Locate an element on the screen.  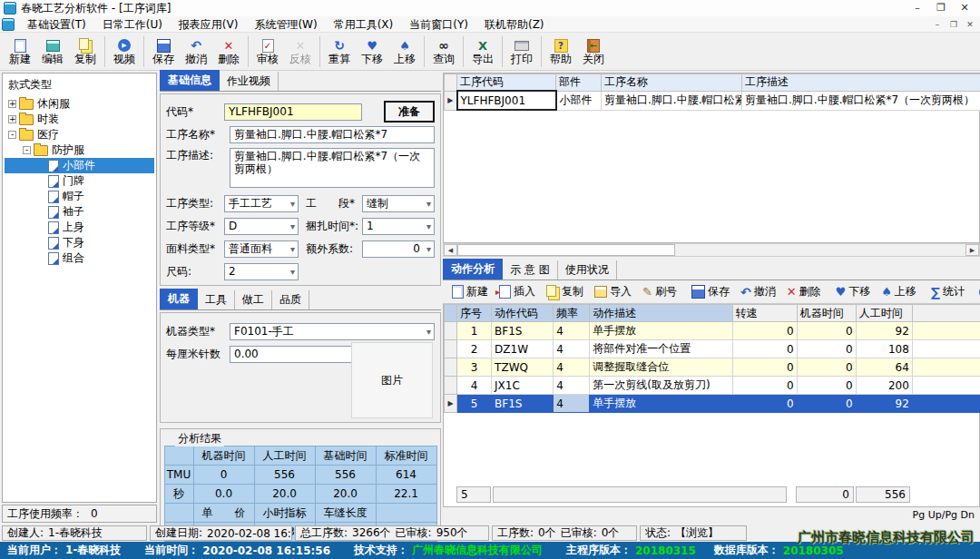
toolbar-separator is located at coordinates (143, 52).